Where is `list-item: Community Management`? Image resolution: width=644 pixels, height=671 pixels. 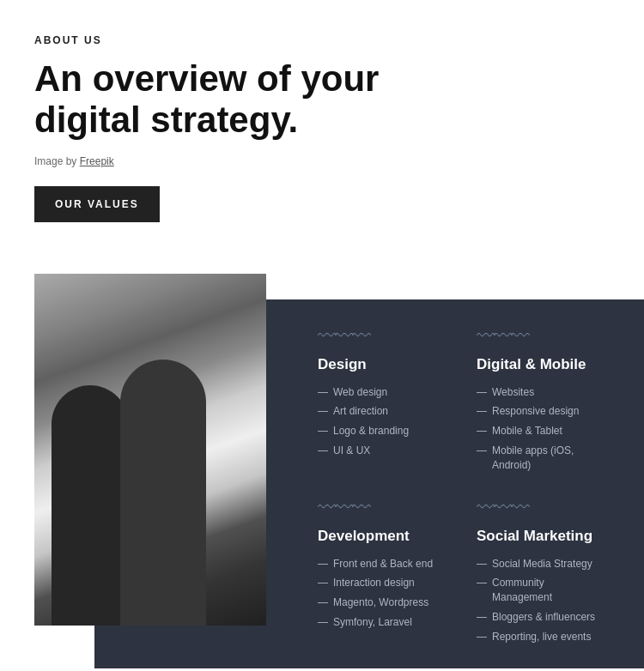
list-item: Community Management is located at coordinates (539, 590).